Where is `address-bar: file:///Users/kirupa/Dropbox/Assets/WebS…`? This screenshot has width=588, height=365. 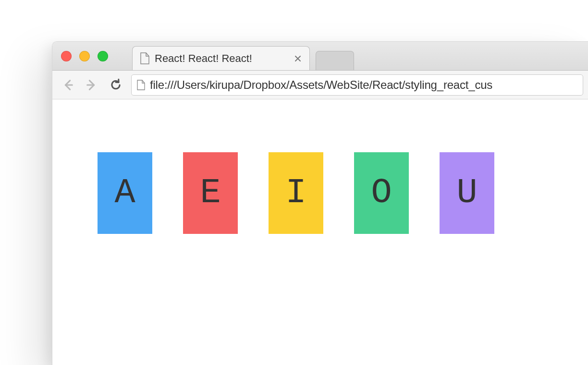 address-bar: file:///Users/kirupa/Dropbox/Assets/WebS… is located at coordinates (357, 85).